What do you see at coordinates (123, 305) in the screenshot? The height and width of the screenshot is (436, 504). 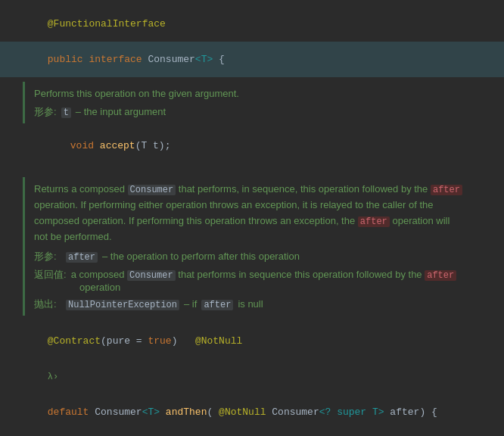 I see `throws-exception-code: NullPointerException` at bounding box center [123, 305].